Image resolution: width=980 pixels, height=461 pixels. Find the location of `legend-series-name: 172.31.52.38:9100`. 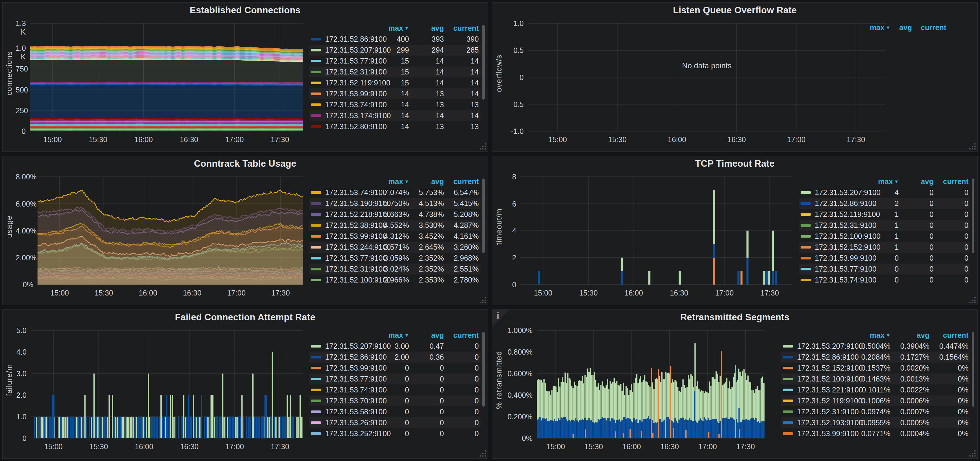

legend-series-name: 172.31.52.38:9100 is located at coordinates (342, 225).